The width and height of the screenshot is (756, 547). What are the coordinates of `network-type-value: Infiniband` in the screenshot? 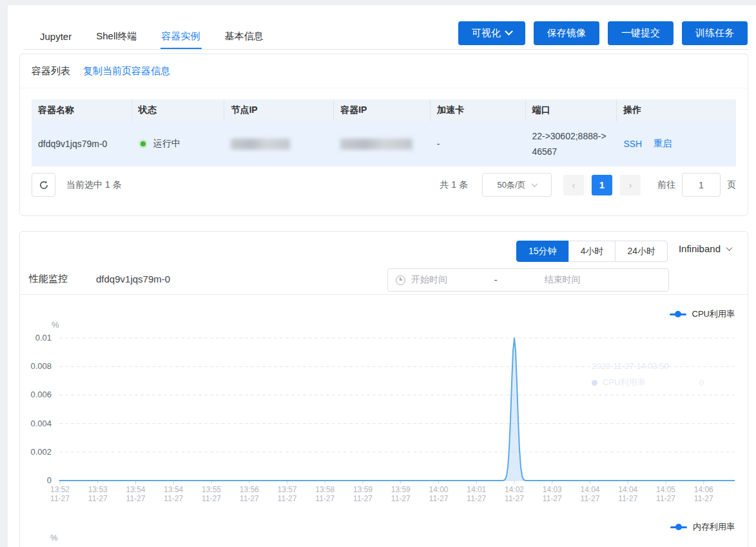 It's located at (700, 249).